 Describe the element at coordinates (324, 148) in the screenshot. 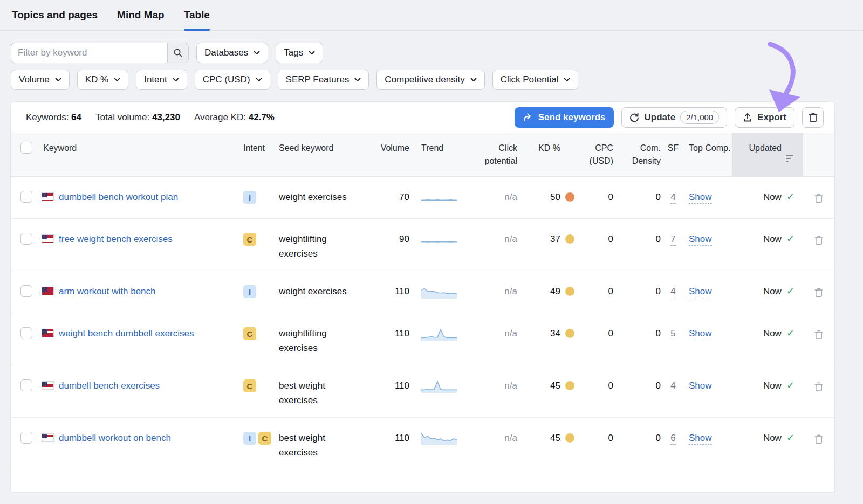

I see `col-header-seed: Seed keyword` at that location.